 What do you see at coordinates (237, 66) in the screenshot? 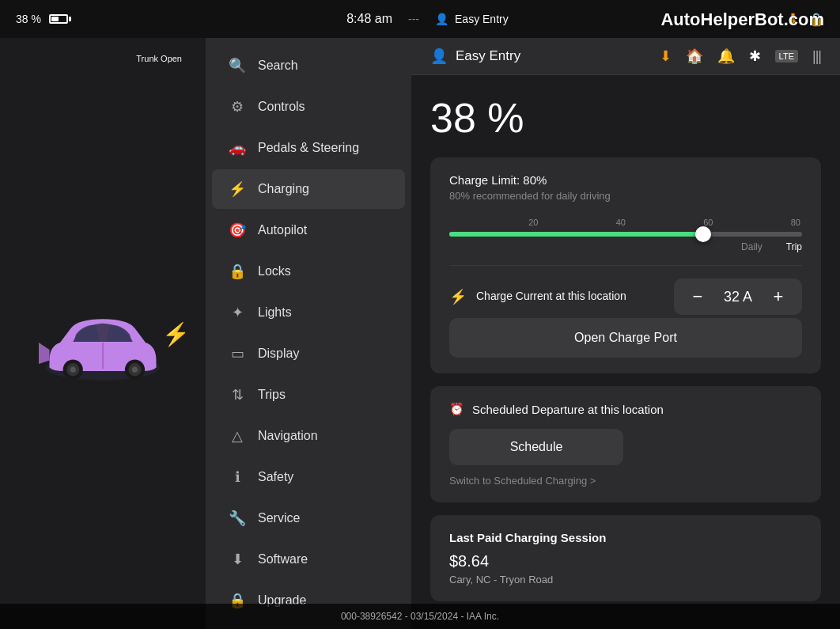
I see `search-icon: 🔍` at bounding box center [237, 66].